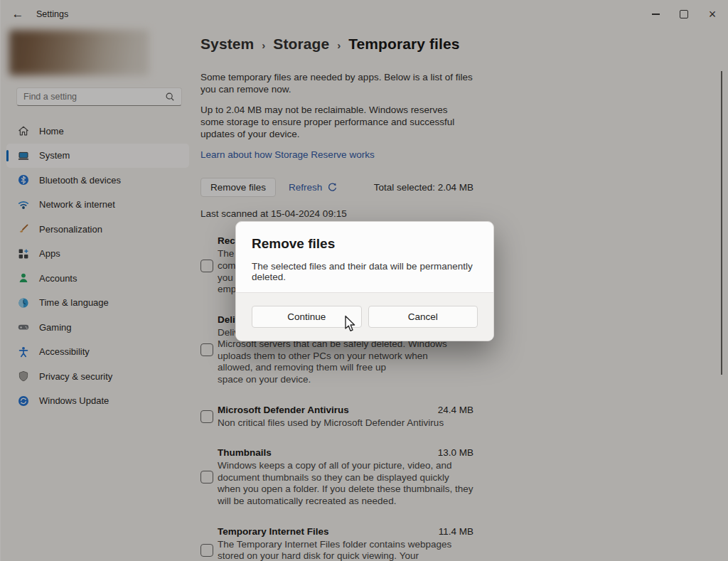  Describe the element at coordinates (424, 317) in the screenshot. I see `cancel-button: Cancel` at that location.